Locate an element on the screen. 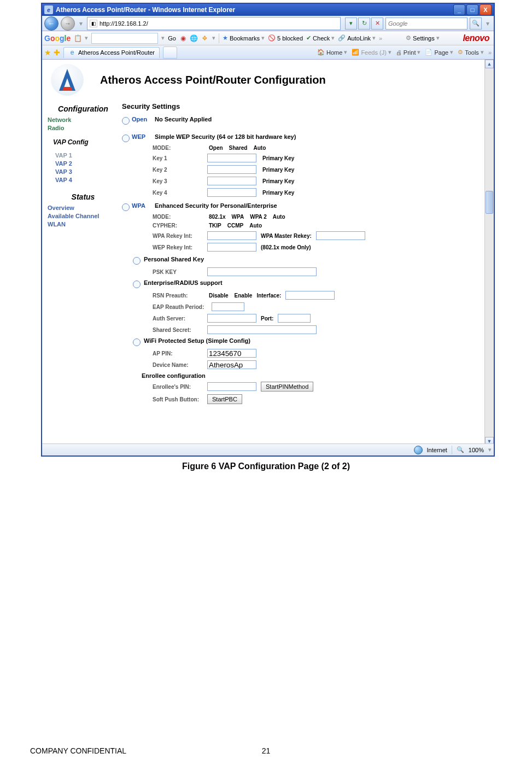  tools-button: ⚙Tools▾ is located at coordinates (471, 52).